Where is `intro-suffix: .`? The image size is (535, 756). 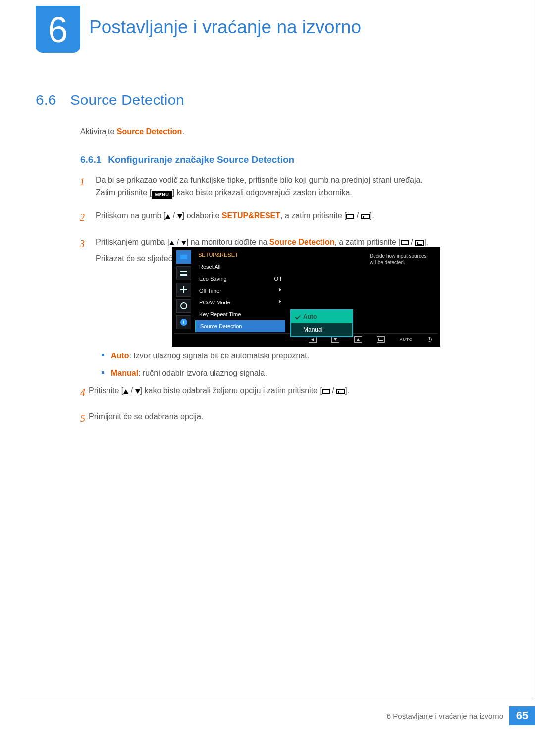 intro-suffix: . is located at coordinates (183, 132).